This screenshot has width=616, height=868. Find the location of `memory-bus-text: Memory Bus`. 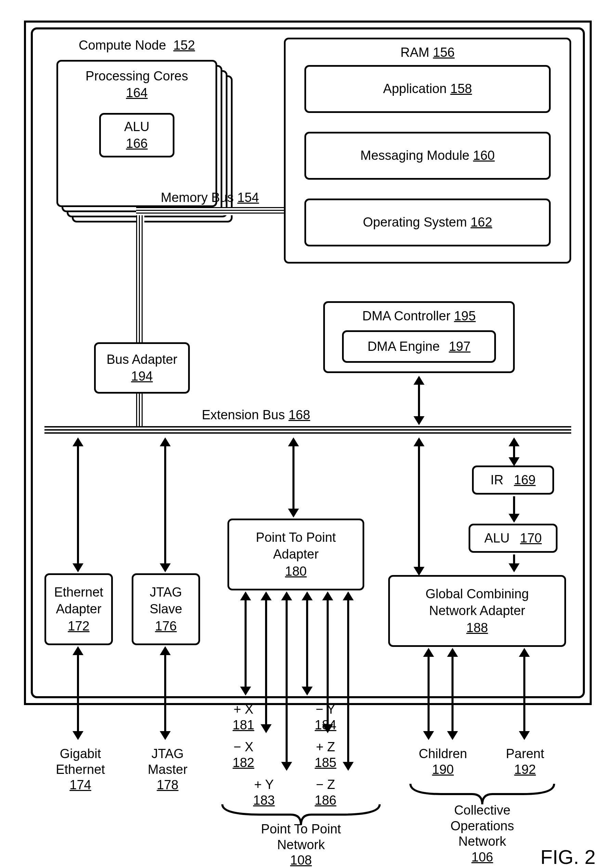

memory-bus-text: Memory Bus is located at coordinates (197, 197).